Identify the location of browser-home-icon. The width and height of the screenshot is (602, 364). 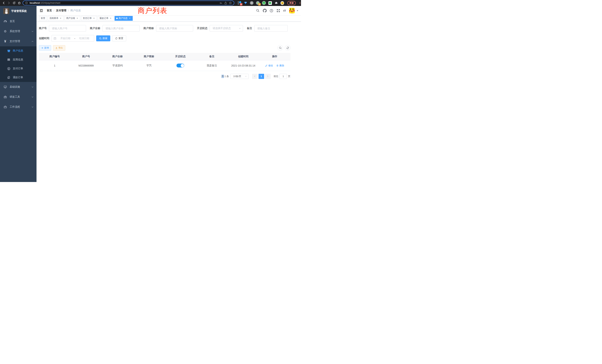
(19, 3).